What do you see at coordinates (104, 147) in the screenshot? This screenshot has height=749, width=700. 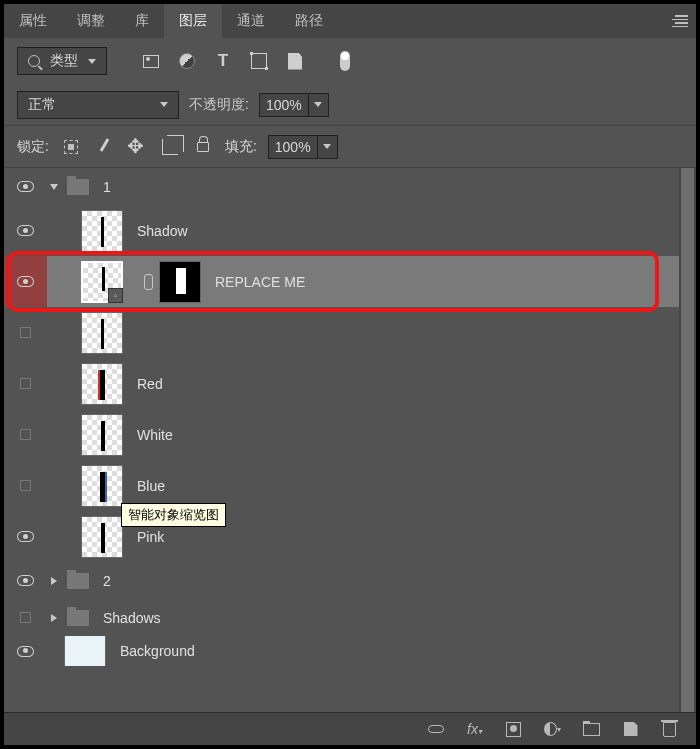 I see `lock-image-button` at bounding box center [104, 147].